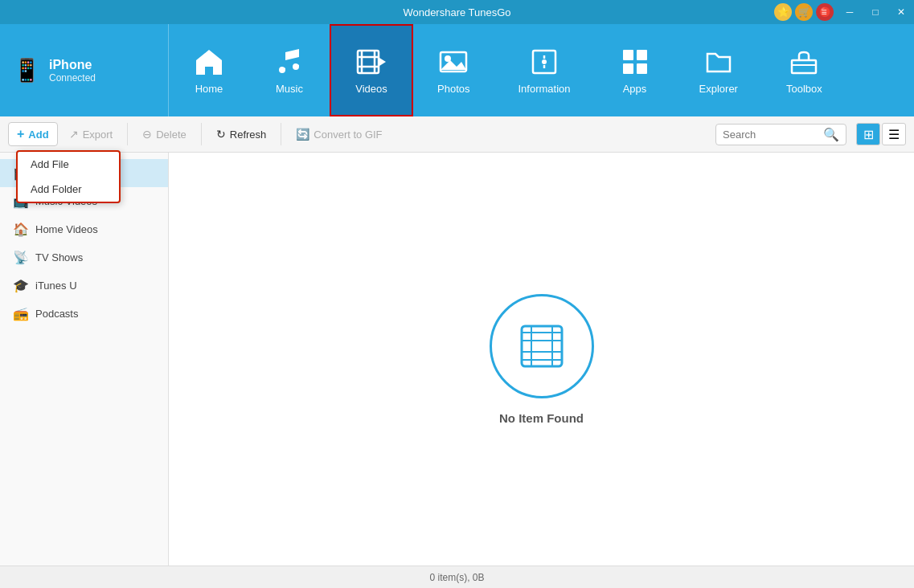 The image size is (914, 588). Describe the element at coordinates (824, 12) in the screenshot. I see `menu-btn: ≡` at that location.